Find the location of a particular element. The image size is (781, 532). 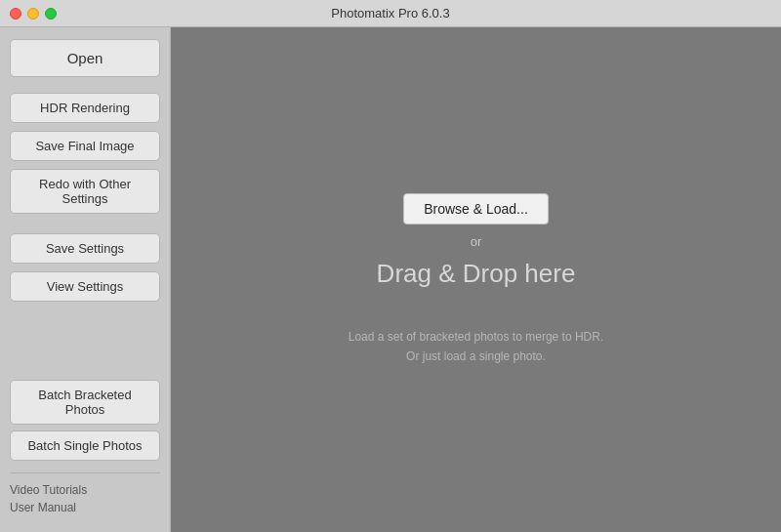

title-bar: Photomatix Pro 6.0.3 is located at coordinates (390, 14).